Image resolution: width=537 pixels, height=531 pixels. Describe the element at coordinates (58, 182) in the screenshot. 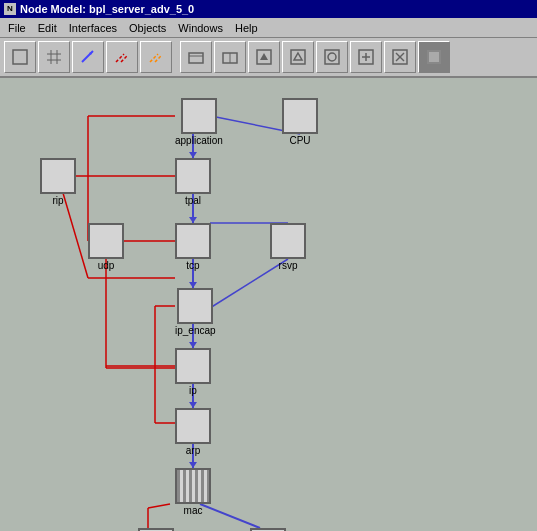

I see `node-rip: rip` at that location.